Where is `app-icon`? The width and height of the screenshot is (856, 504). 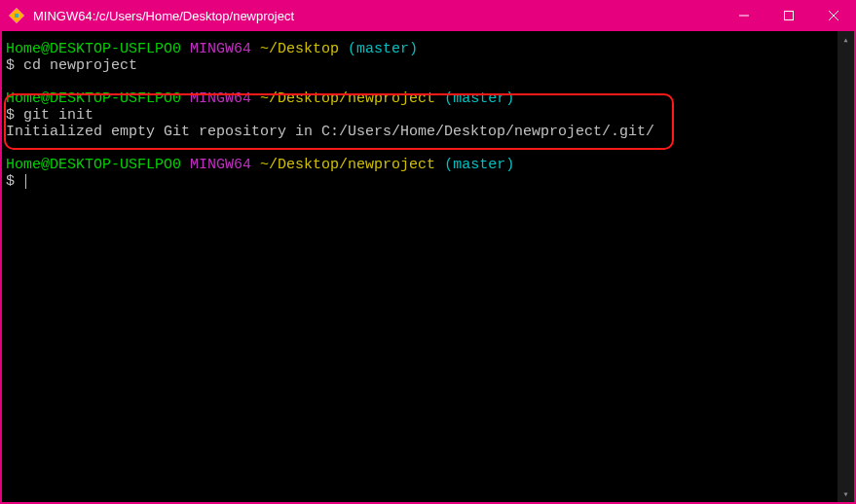 app-icon is located at coordinates (17, 16).